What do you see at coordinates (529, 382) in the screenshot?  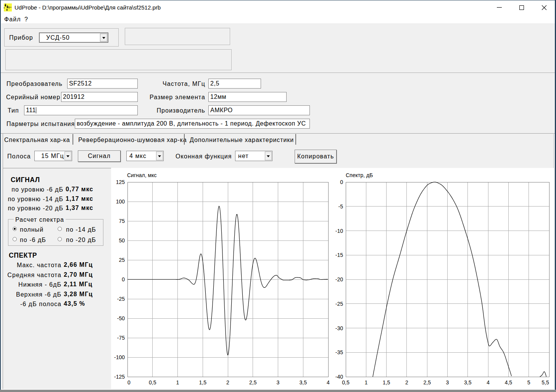 I see `svg-text: 5` at bounding box center [529, 382].